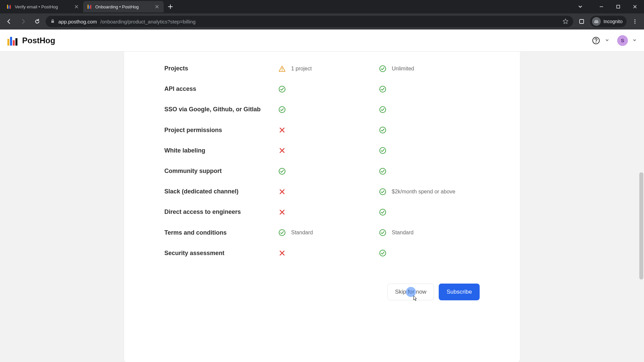 The width and height of the screenshot is (644, 362). I want to click on new-tab-button, so click(170, 7).